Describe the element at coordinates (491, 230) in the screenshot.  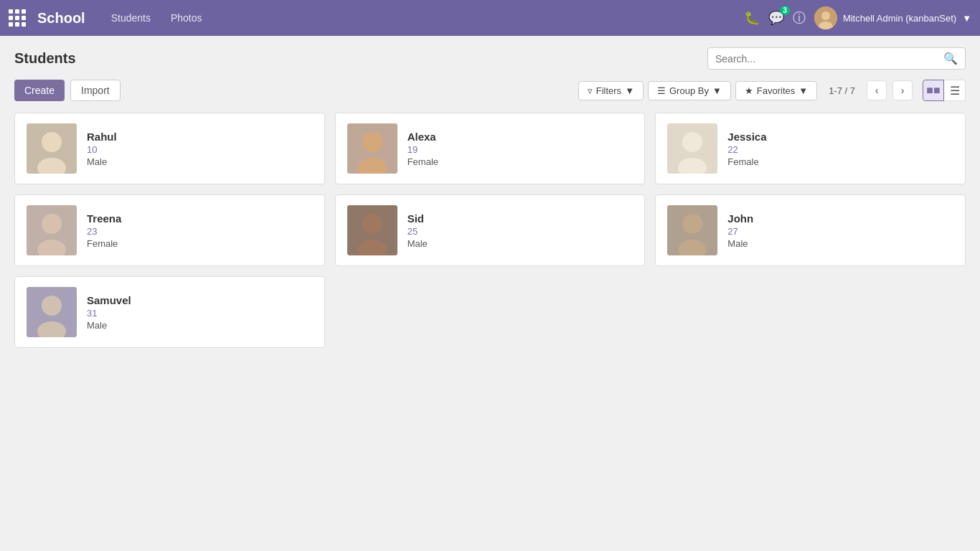
I see `student-card: Sid 25 Male` at that location.